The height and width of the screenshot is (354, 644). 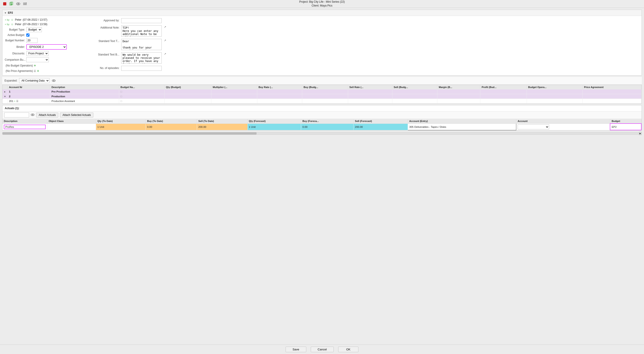 I want to click on expanded-row: Expanded: All Containing Data, so click(x=322, y=81).